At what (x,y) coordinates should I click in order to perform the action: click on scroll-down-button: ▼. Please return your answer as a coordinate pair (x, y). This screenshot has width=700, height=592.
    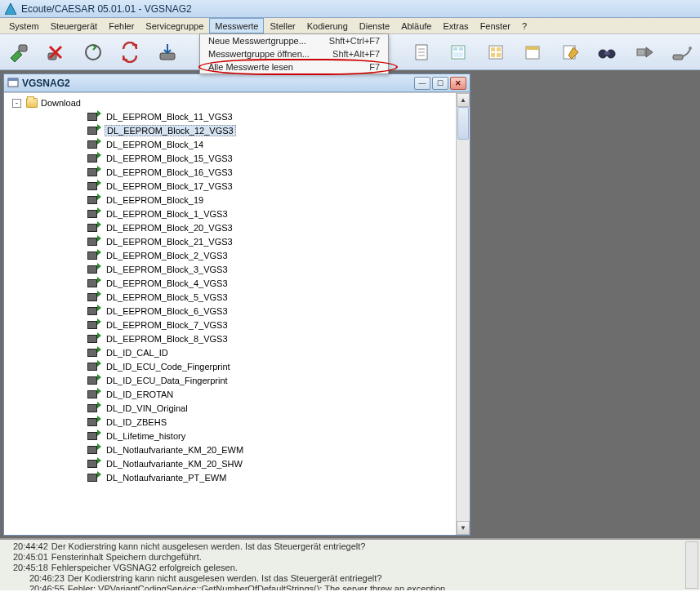
    Looking at the image, I should click on (463, 527).